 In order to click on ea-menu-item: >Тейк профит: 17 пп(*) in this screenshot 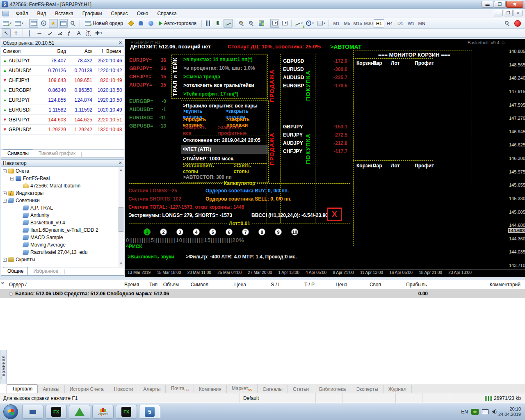, I will do `click(226, 94)`.